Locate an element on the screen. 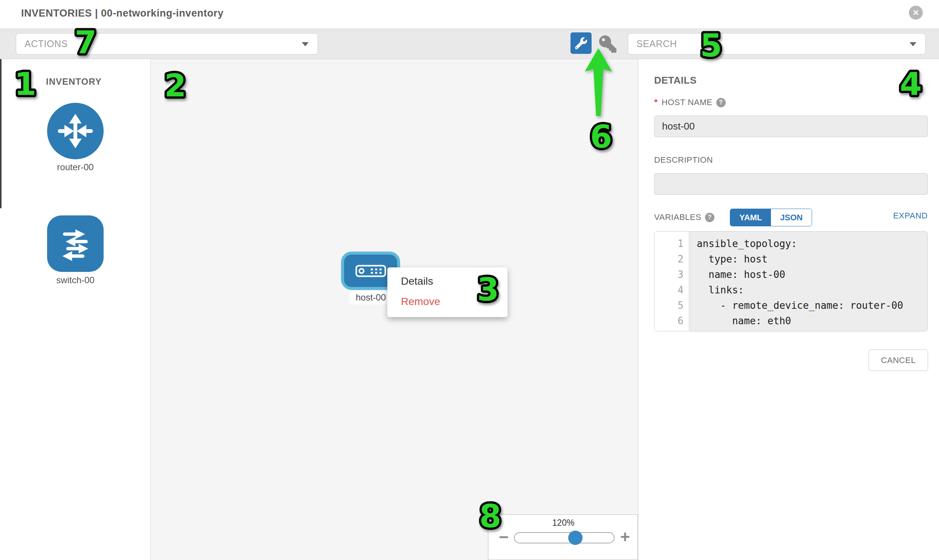 This screenshot has width=939, height=560. context-menu-item-details: Details is located at coordinates (447, 282).